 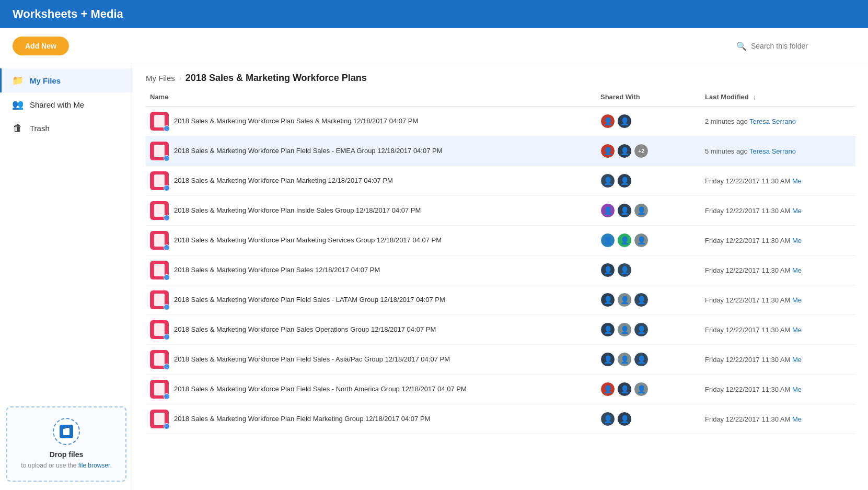 What do you see at coordinates (67, 454) in the screenshot?
I see `drop-title: Drop files` at bounding box center [67, 454].